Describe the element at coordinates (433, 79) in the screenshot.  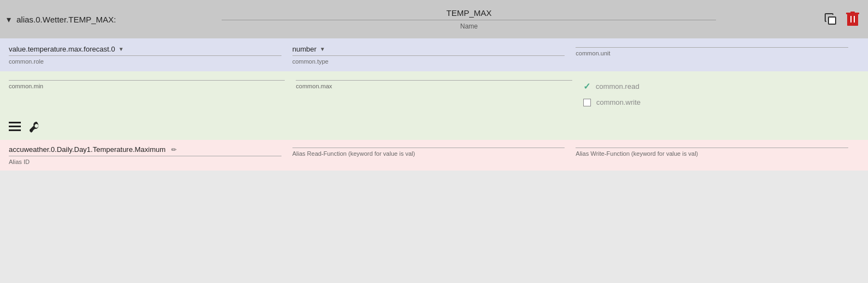
I see `max-field-value` at that location.